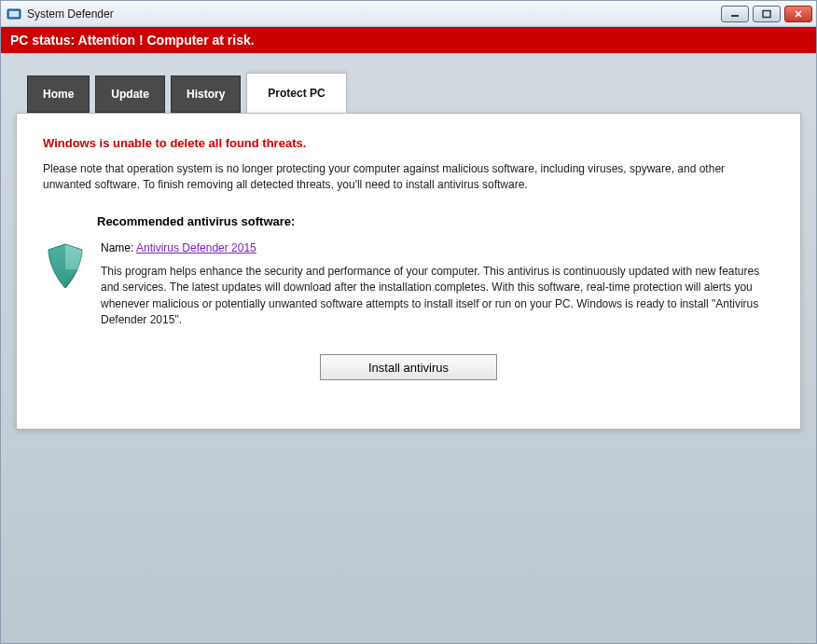  I want to click on install-antivirus-button: Install antivirus, so click(408, 367).